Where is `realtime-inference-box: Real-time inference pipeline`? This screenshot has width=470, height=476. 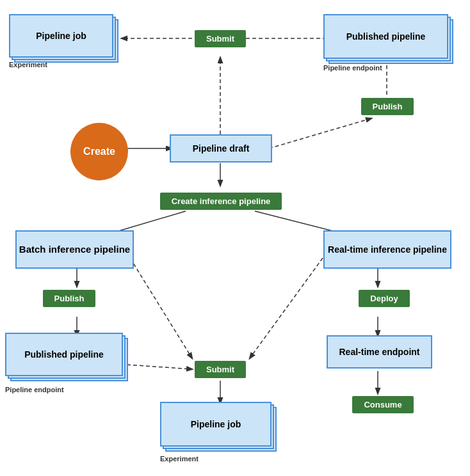
realtime-inference-box: Real-time inference pipeline is located at coordinates (387, 250).